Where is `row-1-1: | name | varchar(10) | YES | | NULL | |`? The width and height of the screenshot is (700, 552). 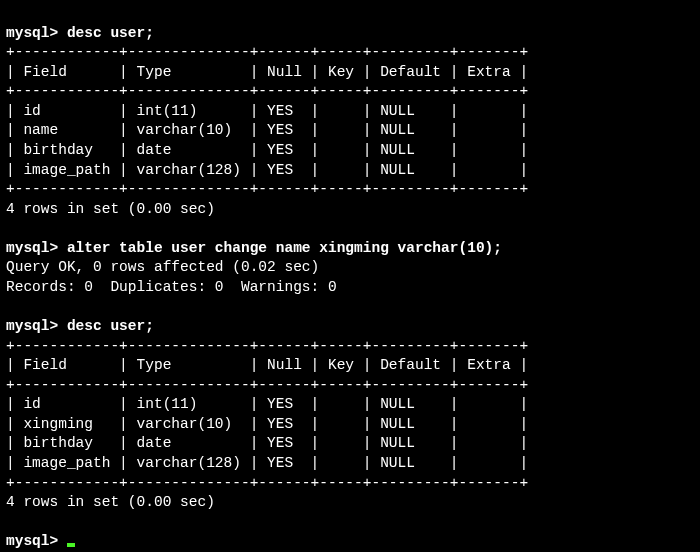 row-1-1: | name | varchar(10) | YES | | NULL | | is located at coordinates (267, 130).